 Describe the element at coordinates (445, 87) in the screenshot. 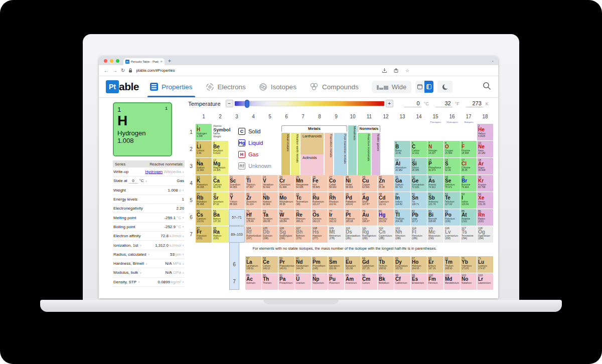

I see `dark-mode-button` at that location.